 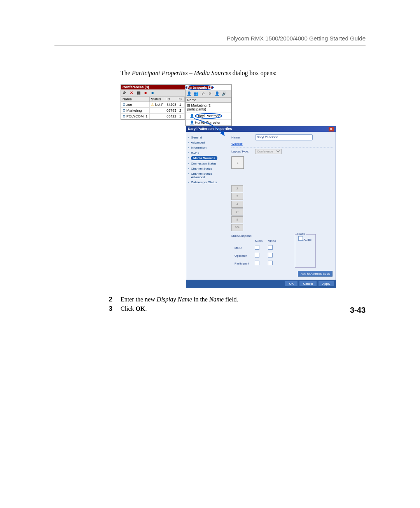 I want to click on cell: 05783, so click(x=172, y=110).